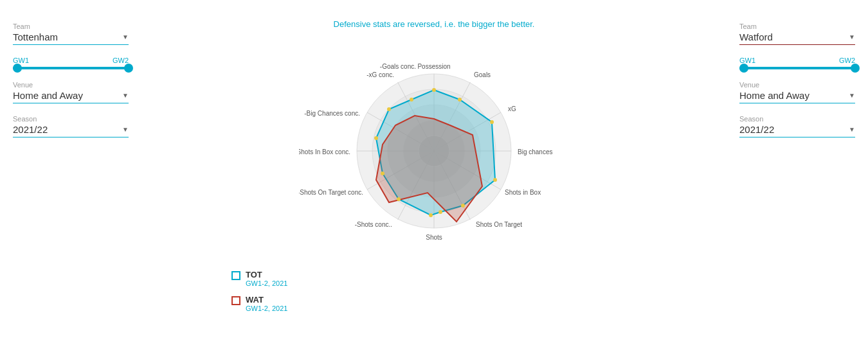 The image size is (868, 354). What do you see at coordinates (71, 119) in the screenshot?
I see `left-season-label: Season` at bounding box center [71, 119].